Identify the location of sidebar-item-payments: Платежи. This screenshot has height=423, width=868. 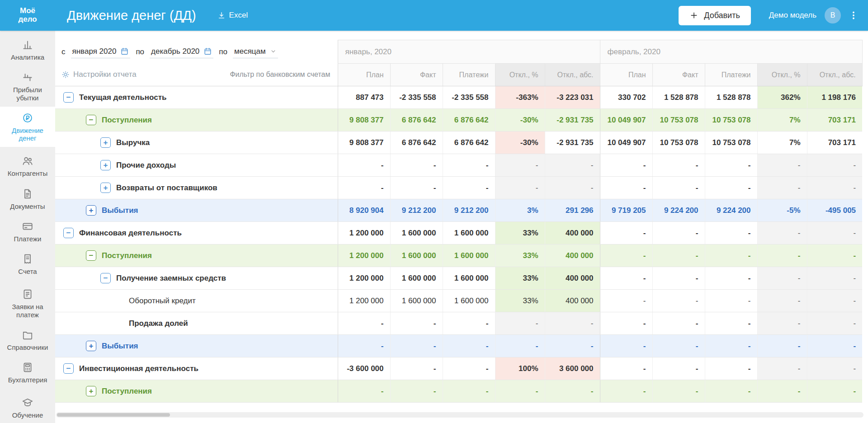
(28, 231).